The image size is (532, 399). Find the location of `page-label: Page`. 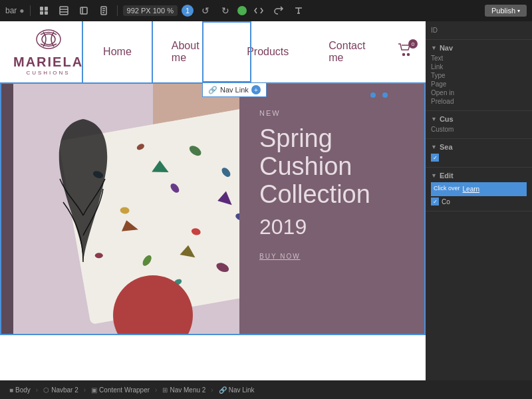

page-label: Page is located at coordinates (439, 84).